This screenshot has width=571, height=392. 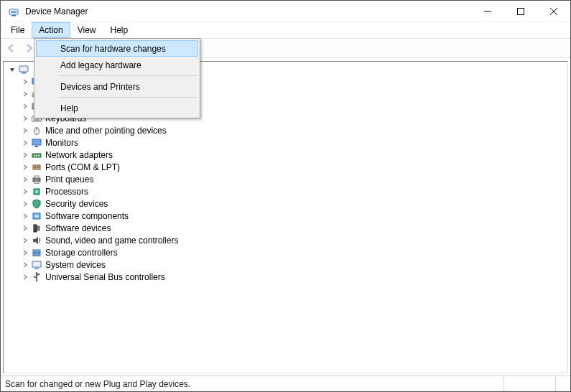 What do you see at coordinates (287, 131) in the screenshot?
I see `tree-item: Mice and other pointing devices` at bounding box center [287, 131].